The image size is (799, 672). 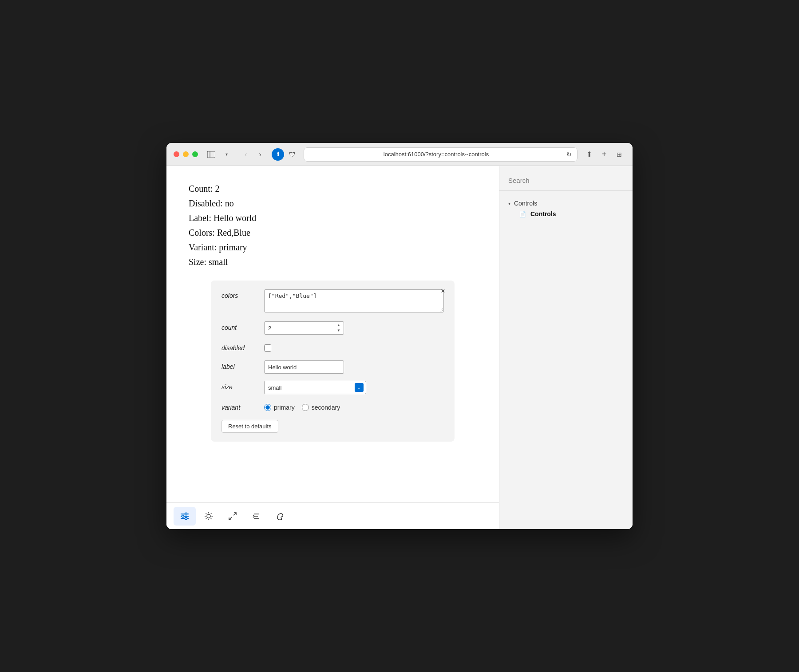 I want to click on title-bar-right-buttons: ⬆ + ⊞, so click(x=604, y=154).